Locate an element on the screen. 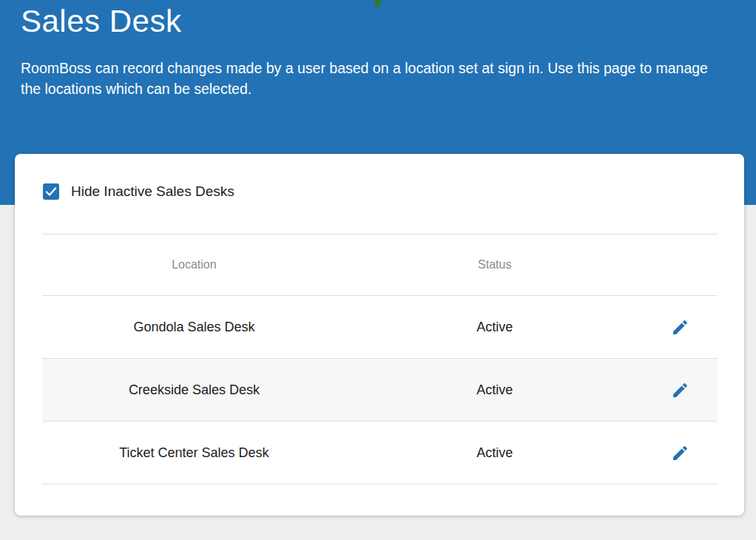 This screenshot has width=756, height=540. column-header-status: Status is located at coordinates (495, 265).